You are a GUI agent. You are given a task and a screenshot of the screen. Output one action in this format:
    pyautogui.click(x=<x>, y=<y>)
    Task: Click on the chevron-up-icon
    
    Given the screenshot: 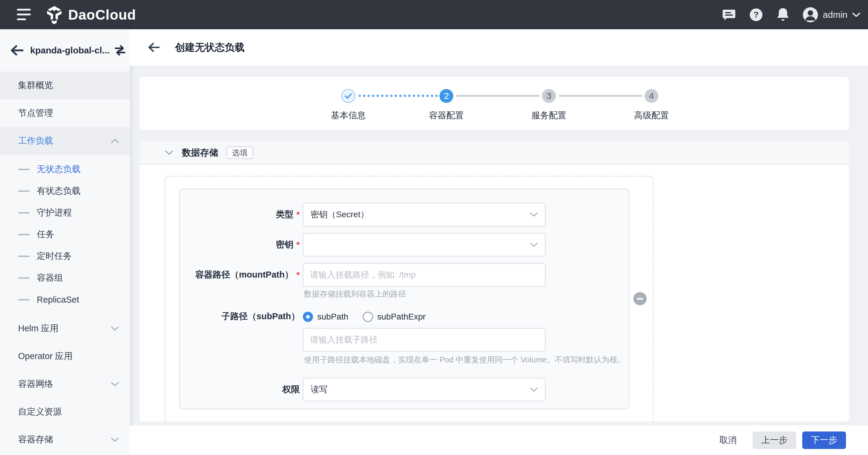 What is the action you would take?
    pyautogui.click(x=115, y=141)
    